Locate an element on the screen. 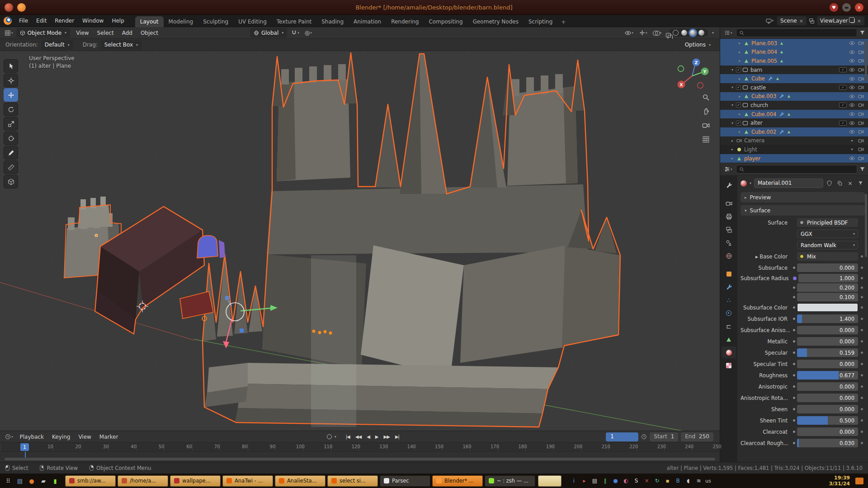 This screenshot has height=488, width=868. blender-logo-icon is located at coordinates (8, 21).